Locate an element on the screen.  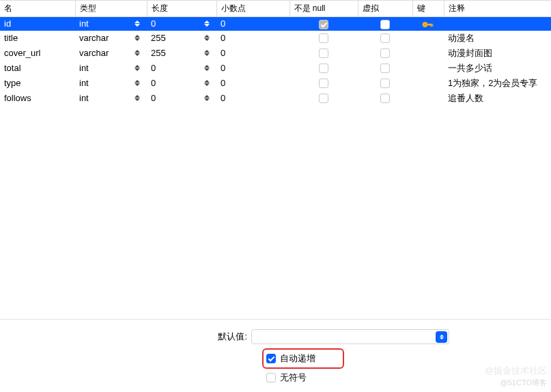
primary-key-icon is located at coordinates (428, 23).